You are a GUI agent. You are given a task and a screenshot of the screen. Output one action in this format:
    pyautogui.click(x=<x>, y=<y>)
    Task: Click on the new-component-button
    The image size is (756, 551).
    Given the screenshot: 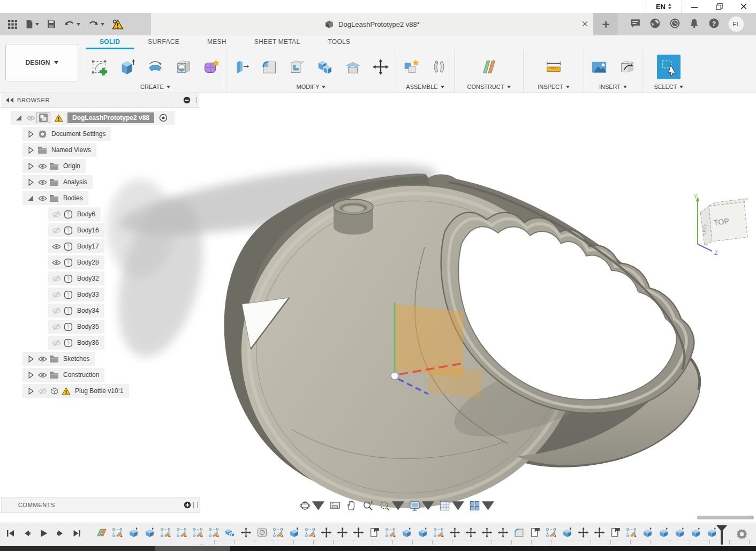 What is the action you would take?
    pyautogui.click(x=411, y=67)
    